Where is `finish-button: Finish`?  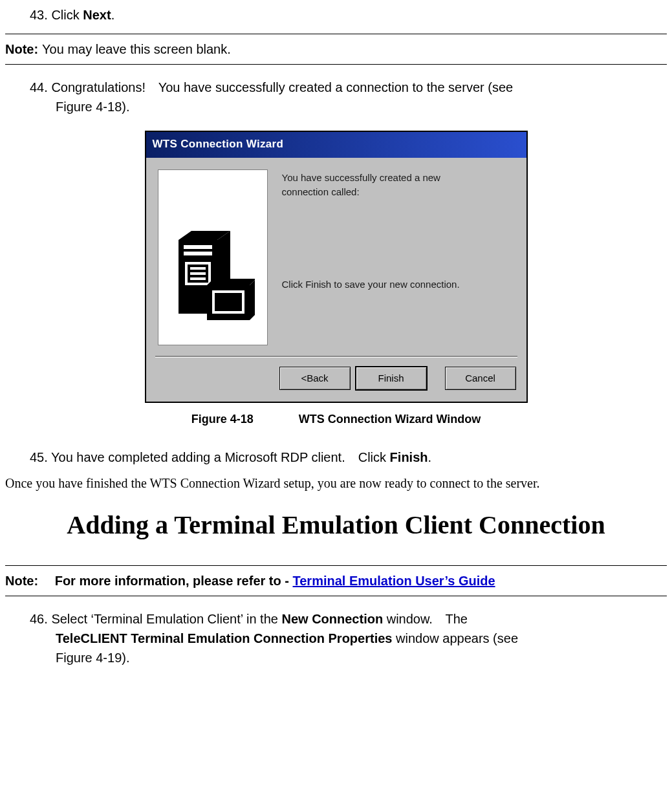 finish-button: Finish is located at coordinates (391, 379).